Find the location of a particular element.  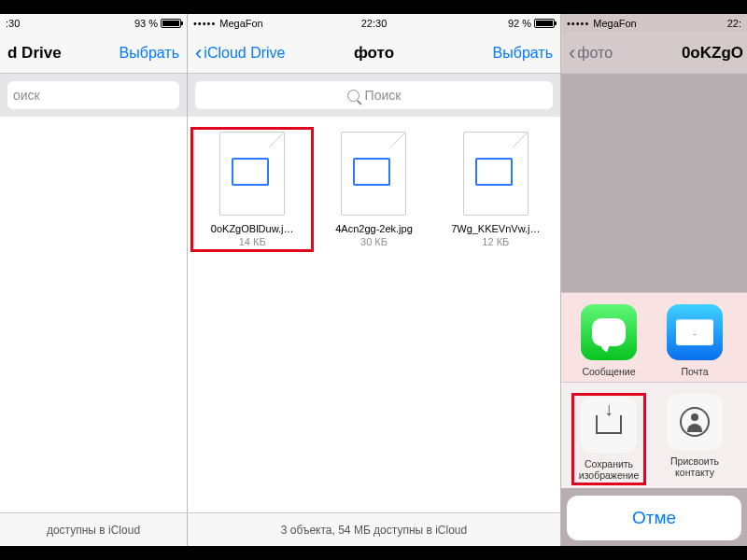

status-bar: ••••• MegaFon 22: is located at coordinates (654, 23).